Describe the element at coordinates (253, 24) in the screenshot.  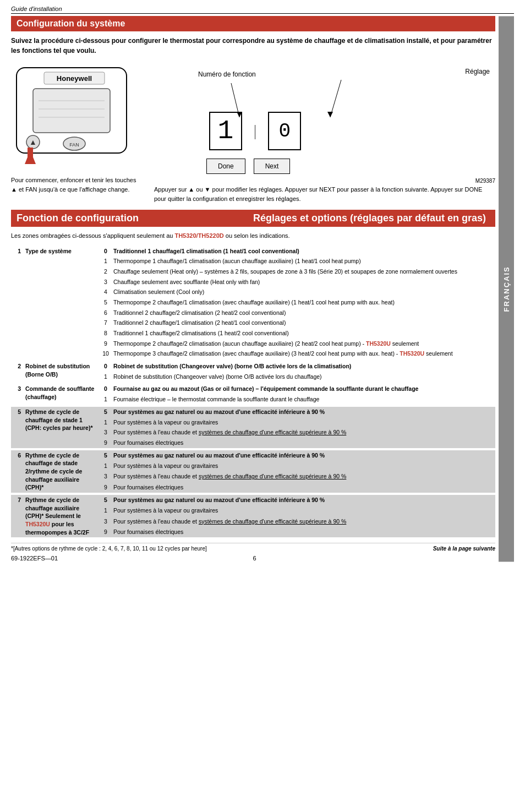
I see `section-header: Configuration du système` at that location.